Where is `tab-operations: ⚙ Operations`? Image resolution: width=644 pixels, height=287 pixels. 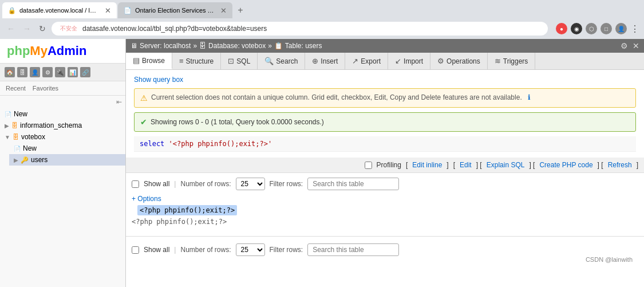 tab-operations: ⚙ Operations is located at coordinates (459, 61).